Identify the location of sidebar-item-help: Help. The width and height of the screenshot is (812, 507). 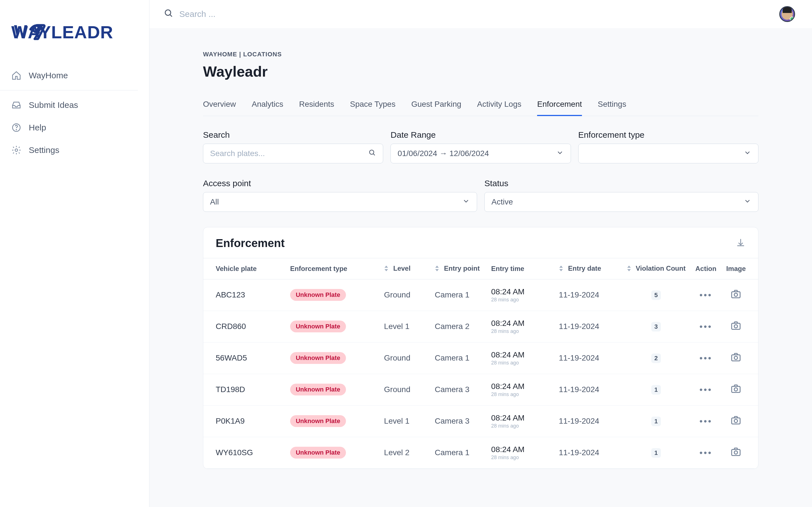
(74, 127).